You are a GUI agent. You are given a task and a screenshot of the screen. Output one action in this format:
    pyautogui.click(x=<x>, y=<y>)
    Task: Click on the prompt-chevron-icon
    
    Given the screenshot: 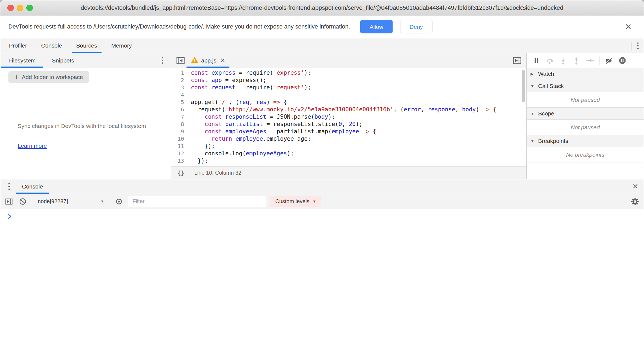 What is the action you would take?
    pyautogui.click(x=10, y=218)
    